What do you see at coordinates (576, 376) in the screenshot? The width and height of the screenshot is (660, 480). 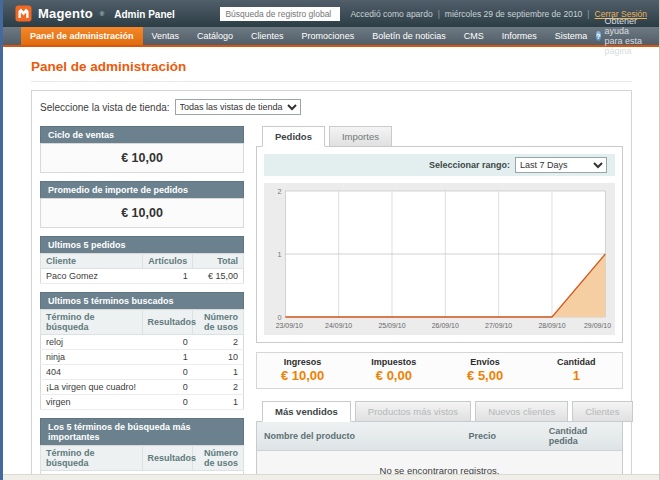 I see `total-value: 1` at bounding box center [576, 376].